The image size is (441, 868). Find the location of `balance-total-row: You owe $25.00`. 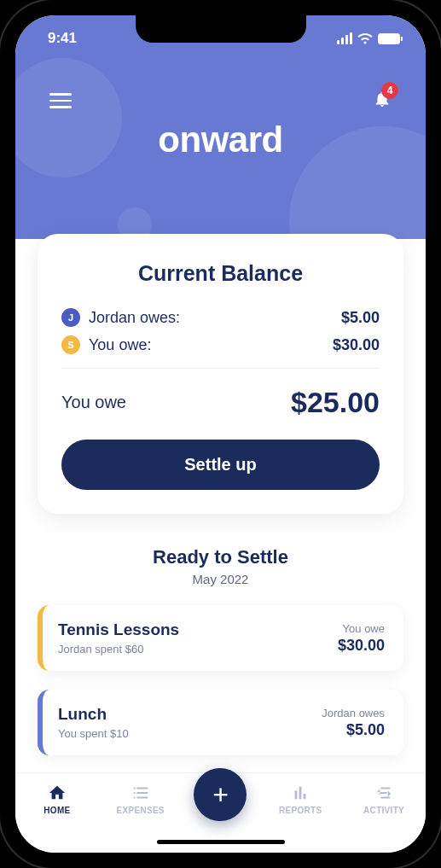

balance-total-row: You owe $25.00 is located at coordinates (220, 403).